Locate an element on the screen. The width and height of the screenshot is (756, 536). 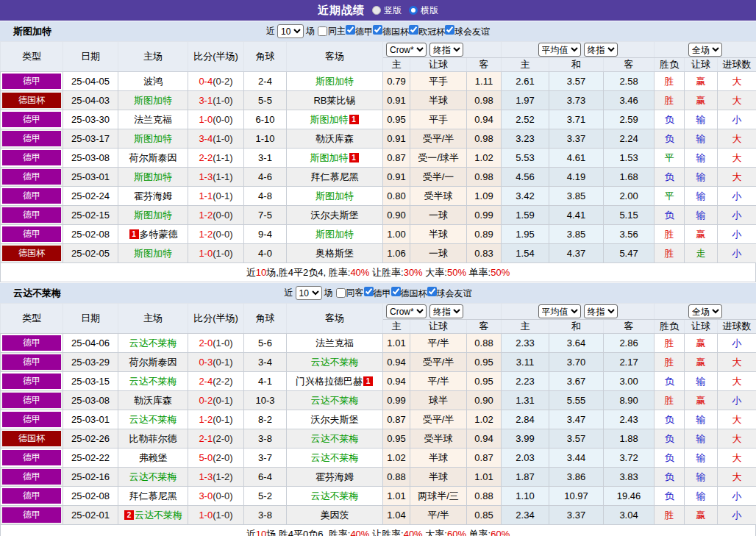
home-team-cell: 波鸿 is located at coordinates (153, 82).